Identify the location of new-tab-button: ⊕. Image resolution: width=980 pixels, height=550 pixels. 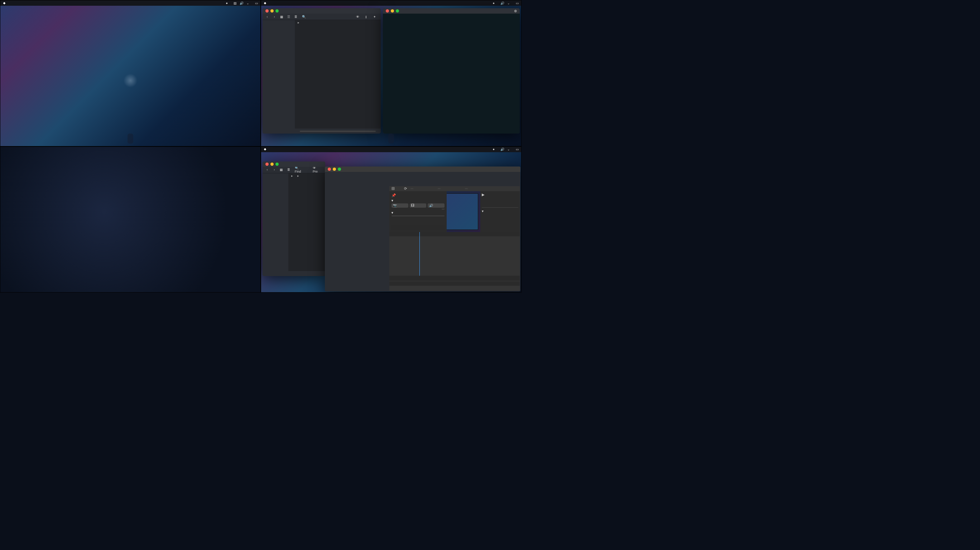
(515, 11).